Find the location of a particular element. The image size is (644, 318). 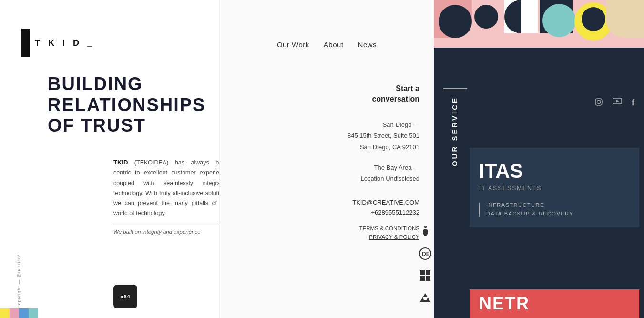

street-line: 845 15th Street, Suite 501 is located at coordinates (383, 135).